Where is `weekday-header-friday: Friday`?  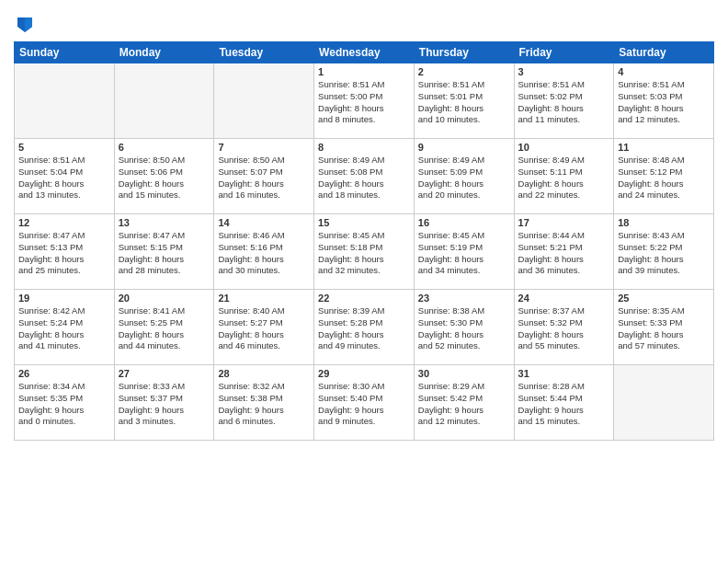
weekday-header-friday: Friday is located at coordinates (564, 53).